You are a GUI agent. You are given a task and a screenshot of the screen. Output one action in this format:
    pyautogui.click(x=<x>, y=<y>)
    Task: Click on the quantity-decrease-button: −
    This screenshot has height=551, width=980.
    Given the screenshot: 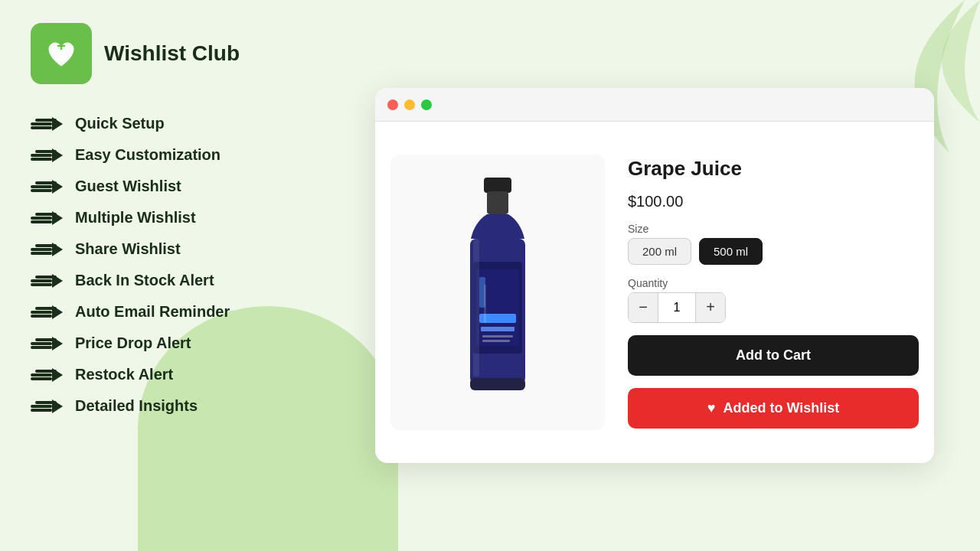 What is the action you would take?
    pyautogui.click(x=643, y=308)
    